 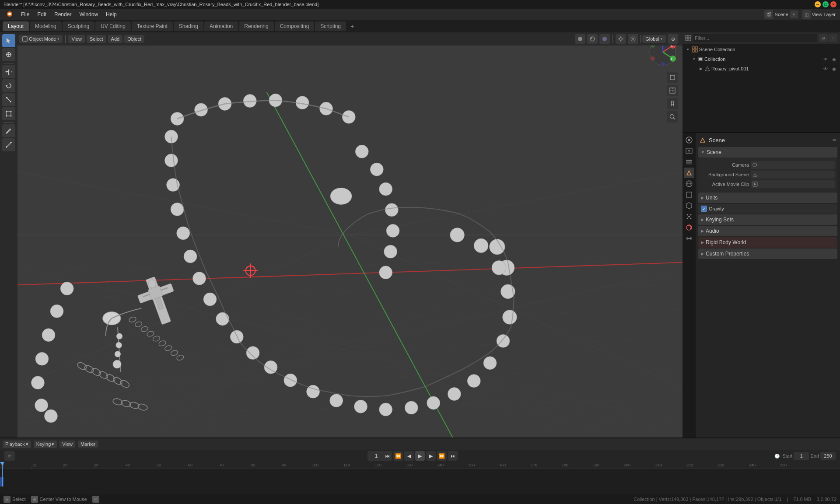 I want to click on audio-header: ▶ Audio, so click(x=768, y=231).